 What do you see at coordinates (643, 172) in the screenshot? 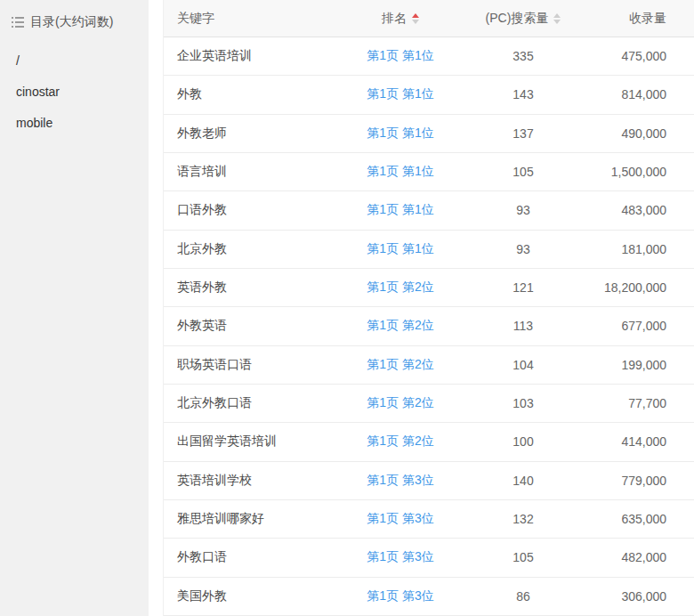
I see `index-volume-cell: 1,500,000` at bounding box center [643, 172].